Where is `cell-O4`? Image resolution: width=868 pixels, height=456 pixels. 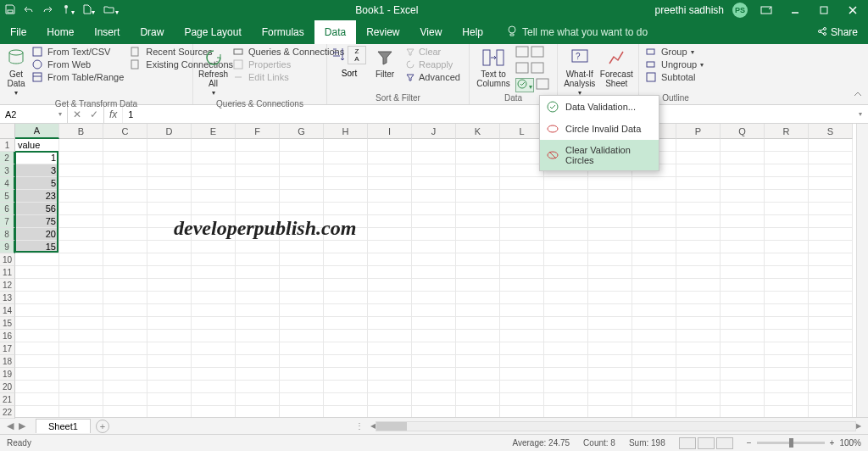 cell-O4 is located at coordinates (654, 183).